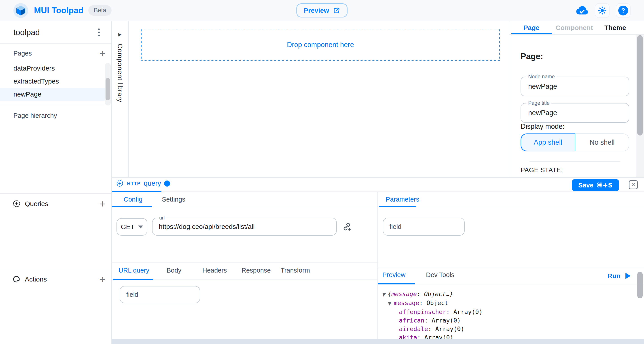 Image resolution: width=644 pixels, height=344 pixels. I want to click on drop-zone: Drop component here, so click(320, 45).